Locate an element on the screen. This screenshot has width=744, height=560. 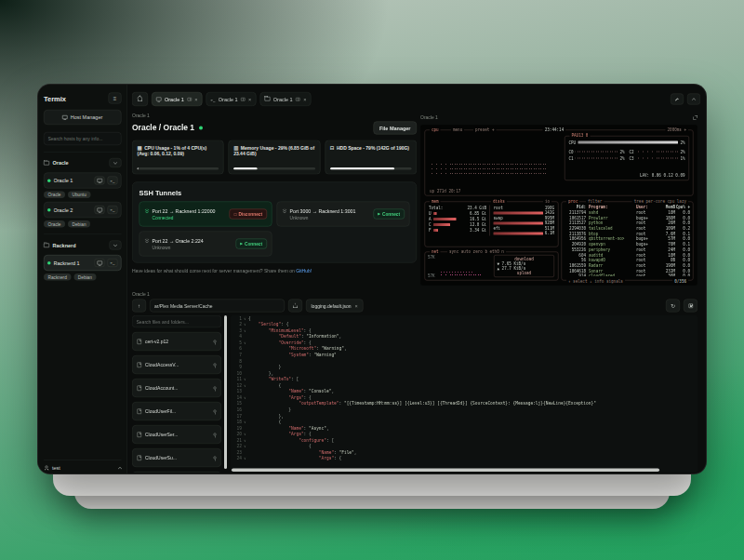
admin-tools-button is located at coordinates (677, 100).